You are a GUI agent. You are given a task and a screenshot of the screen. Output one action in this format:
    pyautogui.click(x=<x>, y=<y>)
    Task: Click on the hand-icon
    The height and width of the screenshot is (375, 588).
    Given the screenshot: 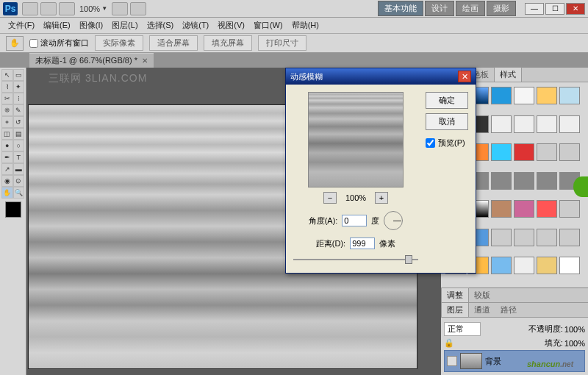 What is the action you would take?
    pyautogui.click(x=120, y=9)
    